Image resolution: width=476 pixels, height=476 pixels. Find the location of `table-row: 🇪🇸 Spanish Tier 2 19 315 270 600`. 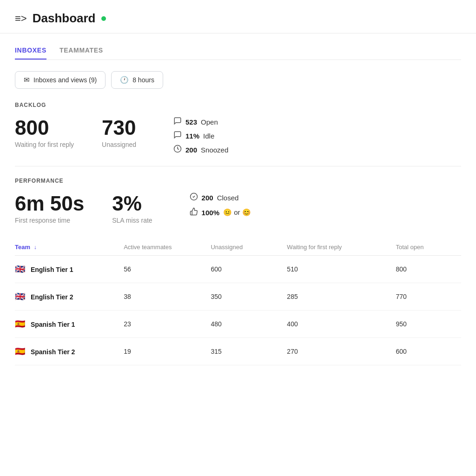

table-row: 🇪🇸 Spanish Tier 2 19 315 270 600 is located at coordinates (238, 351).